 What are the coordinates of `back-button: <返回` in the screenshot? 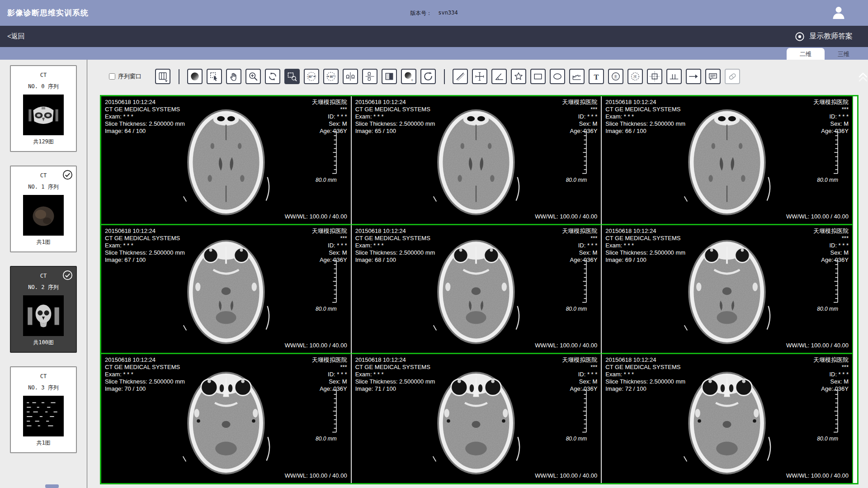 It's located at (16, 36).